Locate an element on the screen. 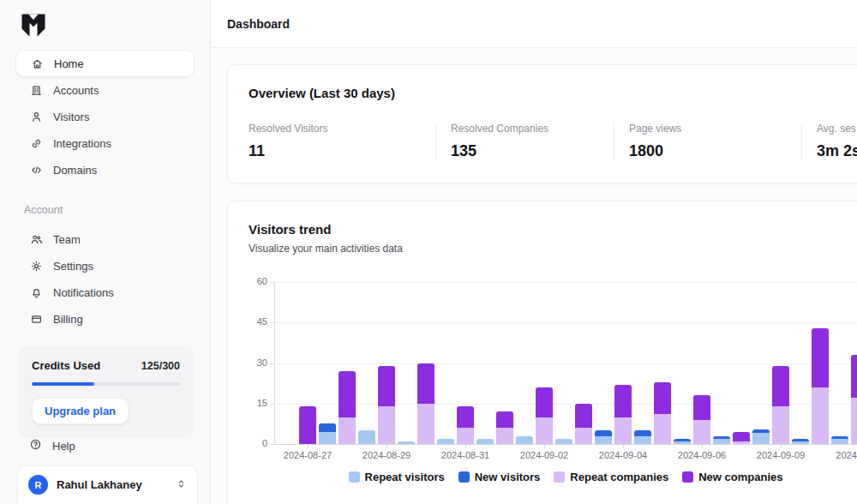 The width and height of the screenshot is (857, 504). stats-grid: Resolved Visitors 11 Resolved Companies … is located at coordinates (553, 141).